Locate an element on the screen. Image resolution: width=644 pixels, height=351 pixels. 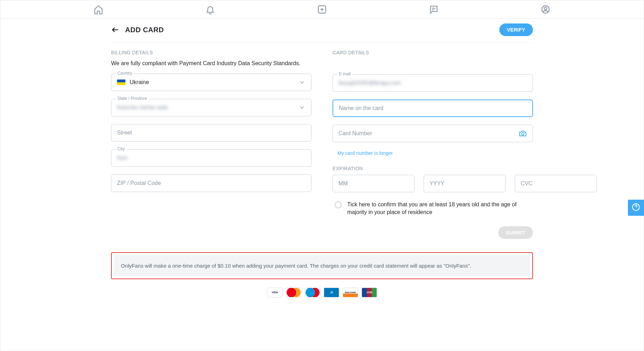
country-label: Country is located at coordinates (125, 73).